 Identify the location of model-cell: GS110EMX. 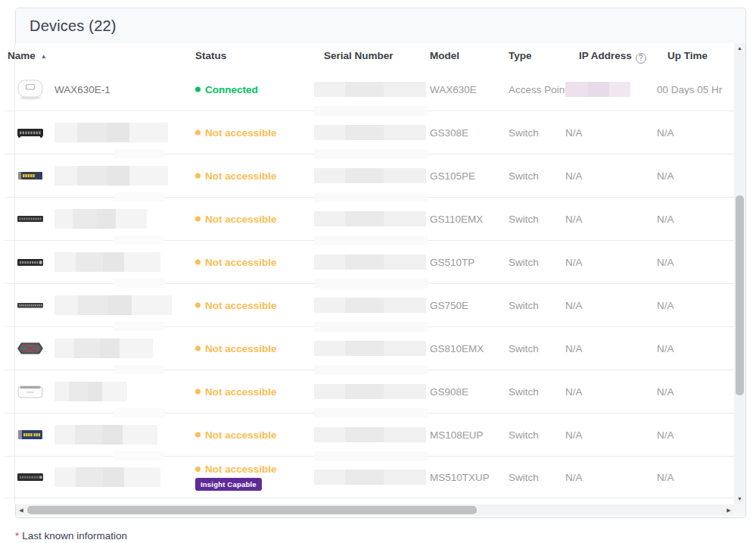
(456, 220).